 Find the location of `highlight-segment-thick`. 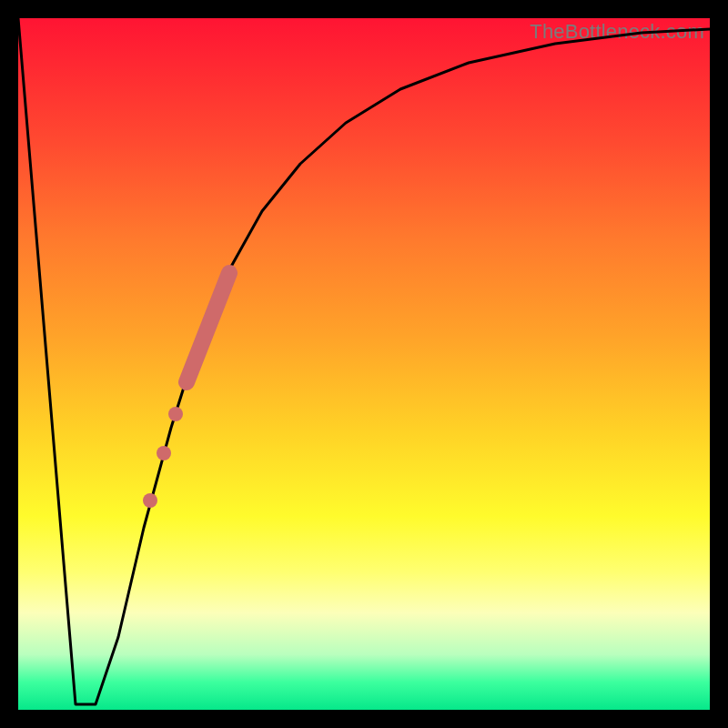

highlight-segment-thick is located at coordinates (207, 328).